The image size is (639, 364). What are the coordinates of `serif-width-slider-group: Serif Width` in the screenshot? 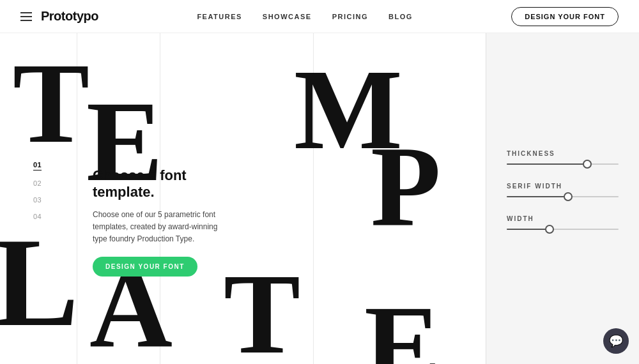 It's located at (562, 190).